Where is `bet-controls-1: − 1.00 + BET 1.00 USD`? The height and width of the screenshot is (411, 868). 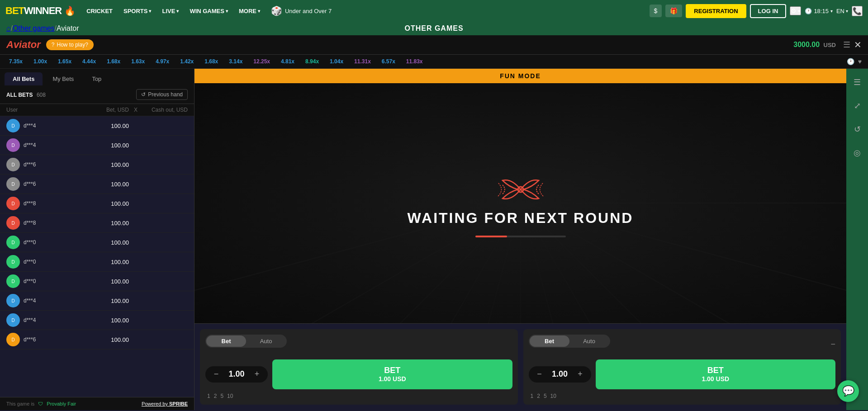 bet-controls-1: − 1.00 + BET 1.00 USD is located at coordinates (359, 374).